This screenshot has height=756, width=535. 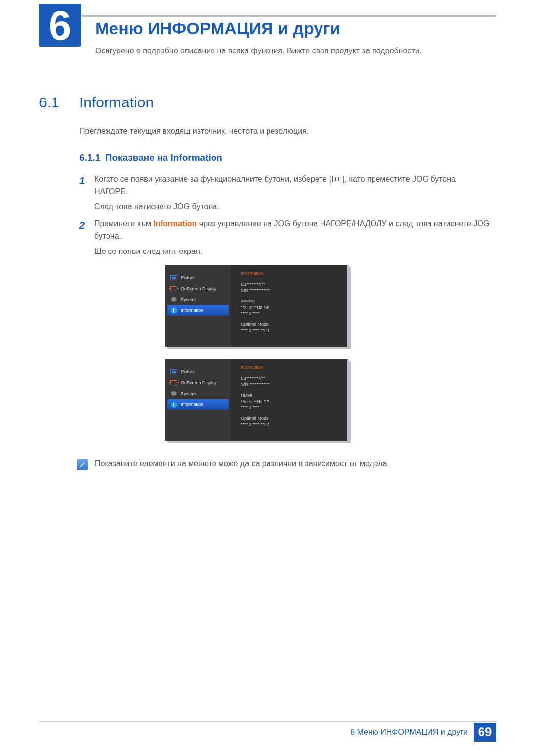 I want to click on note-text: Показаните елементи на менюто може да са…, so click(x=293, y=464).